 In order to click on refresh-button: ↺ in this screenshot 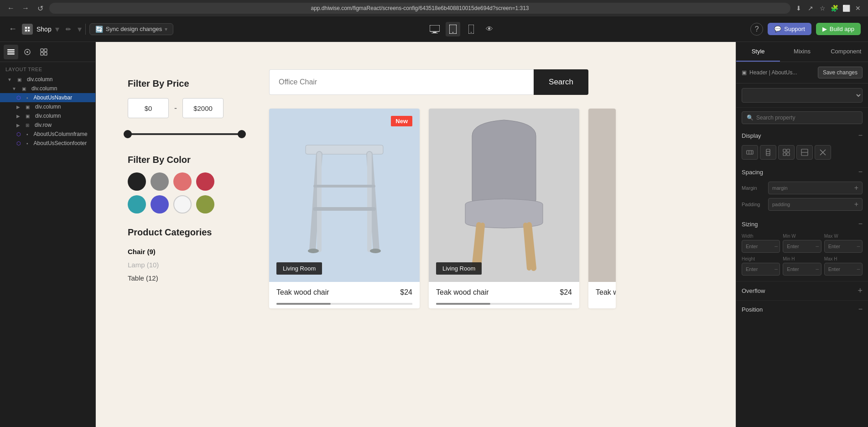, I will do `click(40, 8)`.